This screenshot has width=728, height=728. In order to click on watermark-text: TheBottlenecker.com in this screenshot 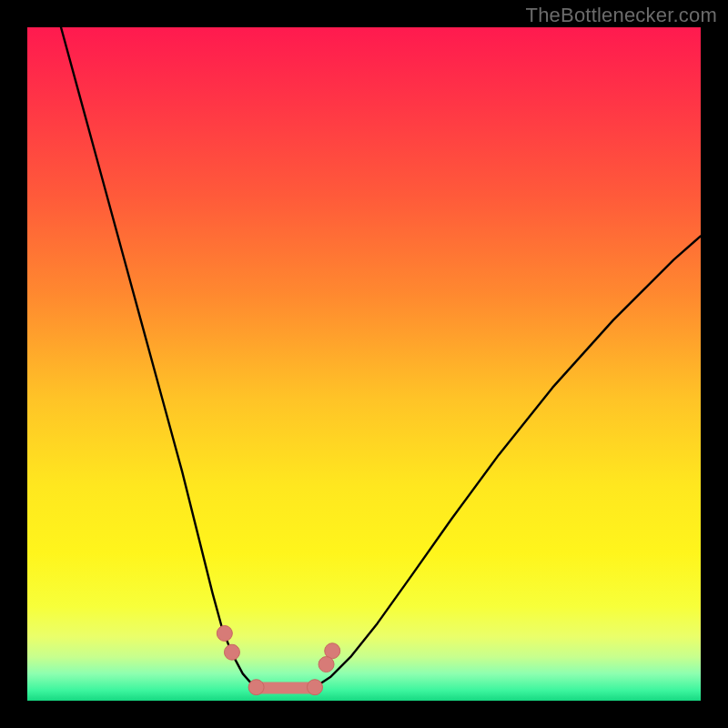, I will do `click(622, 15)`.